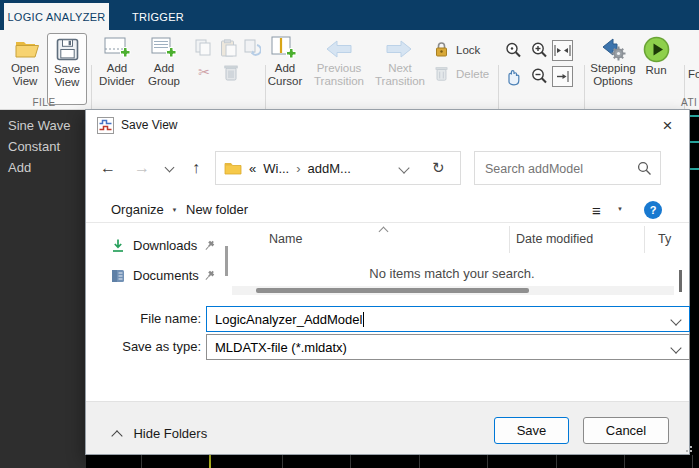 Image resolution: width=699 pixels, height=468 pixels. I want to click on run-play-icon, so click(656, 50).